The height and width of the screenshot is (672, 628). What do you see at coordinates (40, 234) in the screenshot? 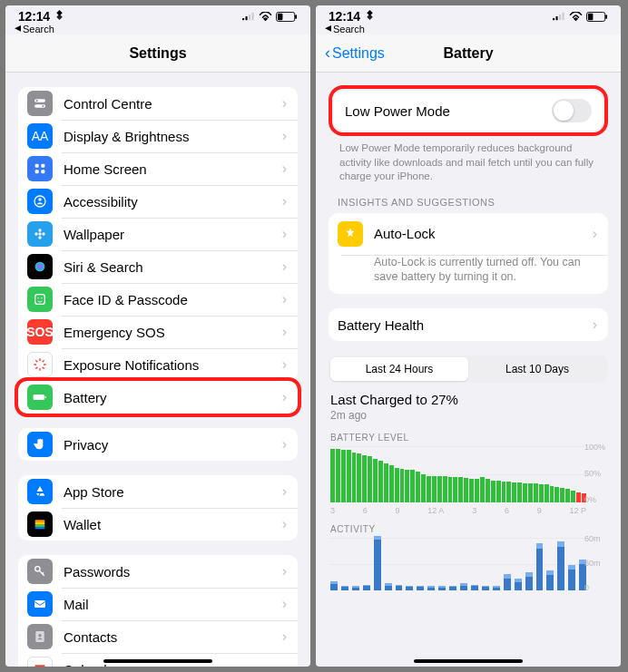
I see `wallpaper-icon` at bounding box center [40, 234].